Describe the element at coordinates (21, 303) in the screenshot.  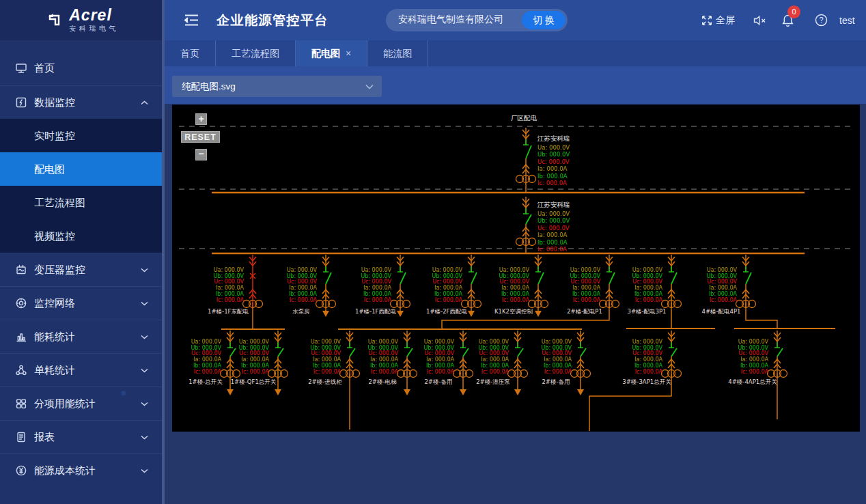
I see `network-icon` at that location.